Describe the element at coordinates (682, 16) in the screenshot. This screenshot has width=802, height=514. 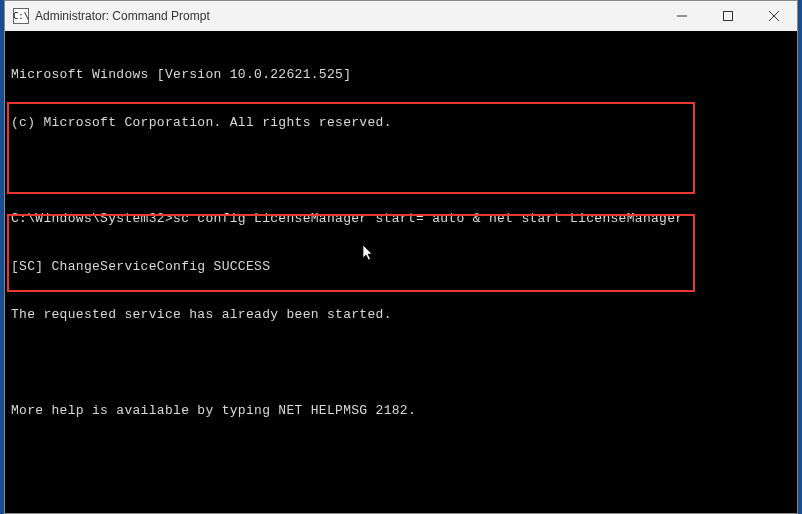
I see `minimize-icon` at that location.